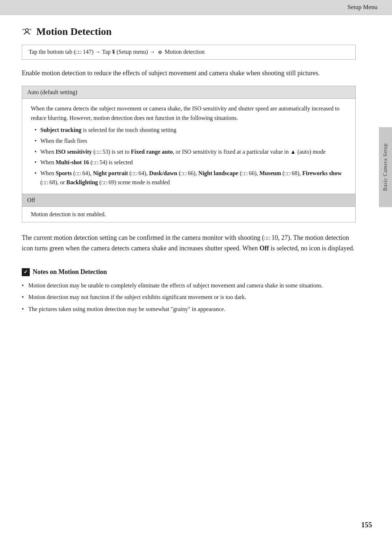 The image size is (392, 540). I want to click on page-title-text: Motion Detection, so click(74, 32).